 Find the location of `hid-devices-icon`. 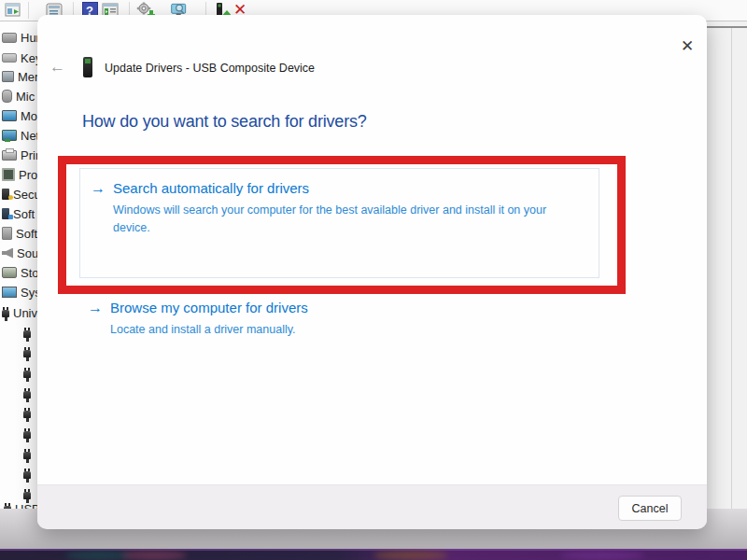

hid-devices-icon is located at coordinates (9, 37).